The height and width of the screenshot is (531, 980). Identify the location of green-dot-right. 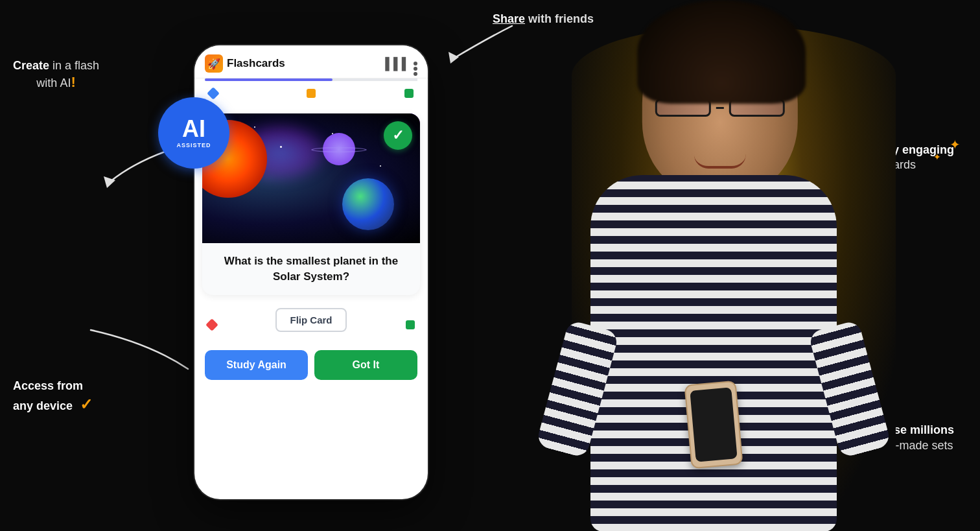
(410, 325).